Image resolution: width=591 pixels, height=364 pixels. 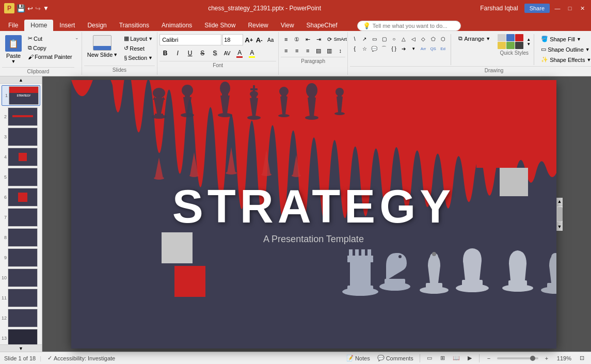 What do you see at coordinates (308, 39) in the screenshot?
I see `decrease-indent-button: ⇤` at bounding box center [308, 39].